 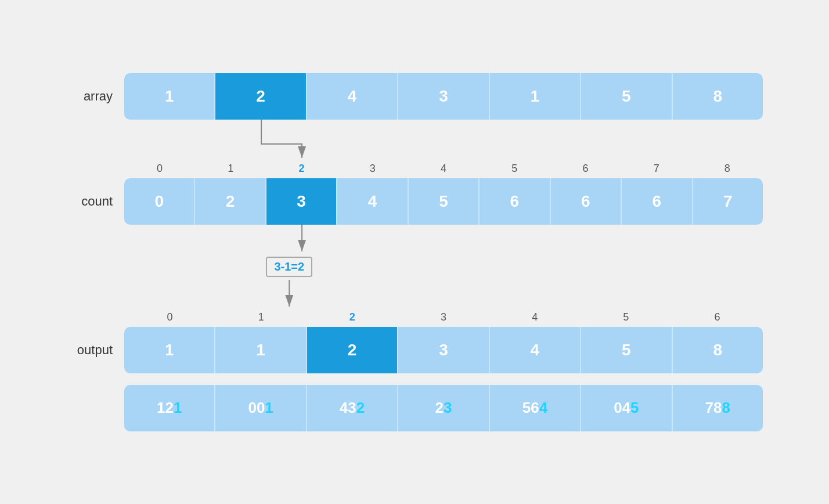 What do you see at coordinates (627, 408) in the screenshot?
I see `bottom-cell-5: 045` at bounding box center [627, 408].